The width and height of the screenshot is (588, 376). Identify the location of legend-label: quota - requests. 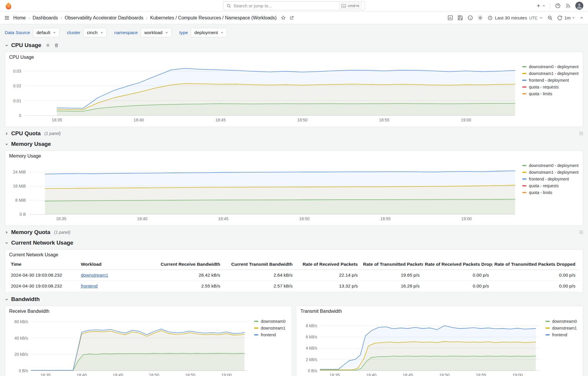
(544, 87).